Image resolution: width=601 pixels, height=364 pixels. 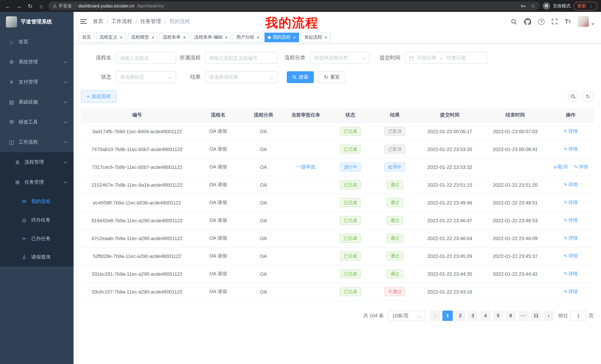 I want to click on tab: 用户分组 ×, so click(x=248, y=37).